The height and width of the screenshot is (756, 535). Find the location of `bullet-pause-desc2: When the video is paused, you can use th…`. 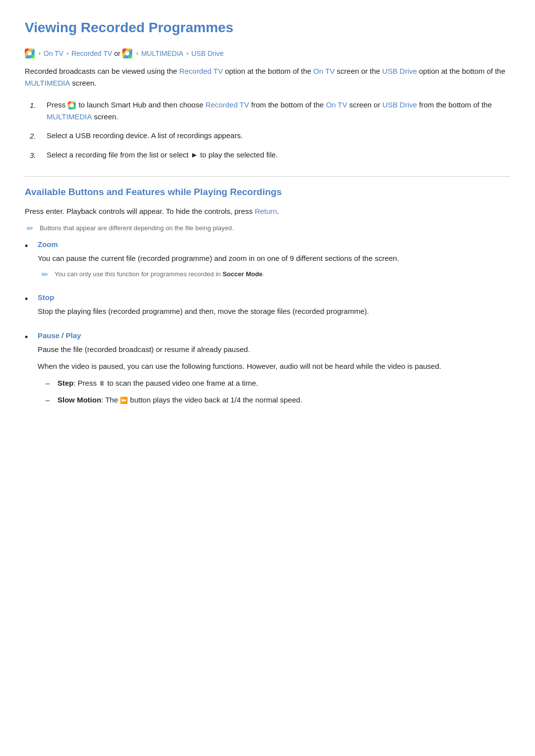

bullet-pause-desc2: When the video is paused, you can use th… is located at coordinates (274, 366).